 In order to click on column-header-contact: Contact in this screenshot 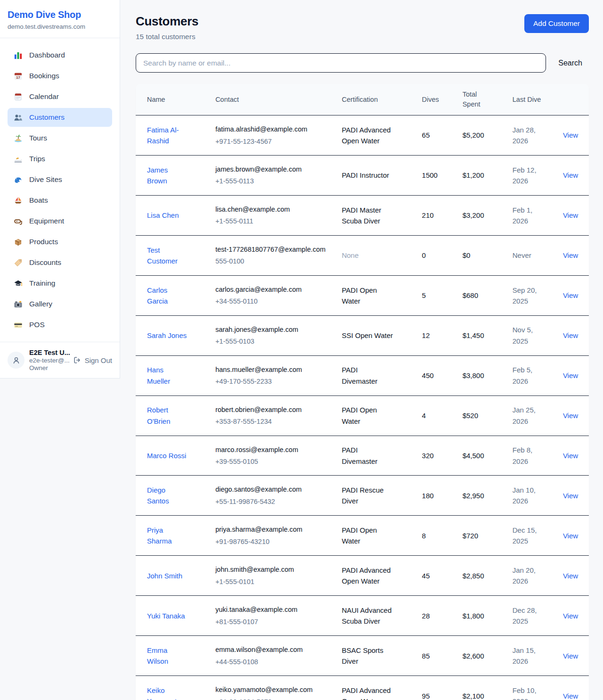, I will do `click(267, 100)`.